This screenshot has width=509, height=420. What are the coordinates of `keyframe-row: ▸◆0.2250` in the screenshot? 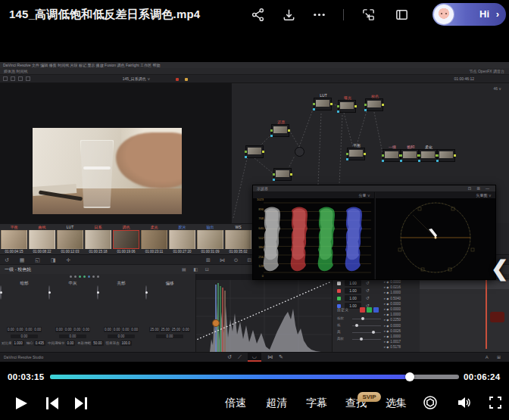 It's located at (401, 319).